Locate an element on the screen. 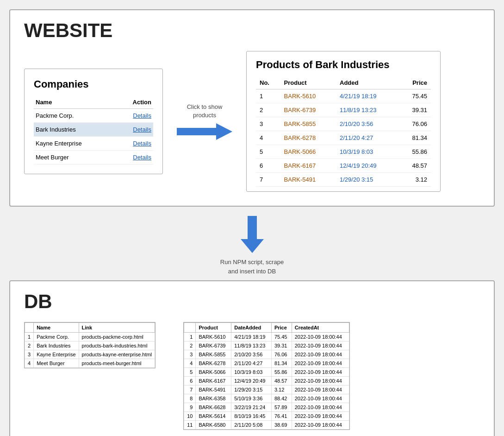 Image resolution: width=504 pixels, height=436 pixels. companies-box: Companies Name Action Packme Corp. Detai… is located at coordinates (93, 121).